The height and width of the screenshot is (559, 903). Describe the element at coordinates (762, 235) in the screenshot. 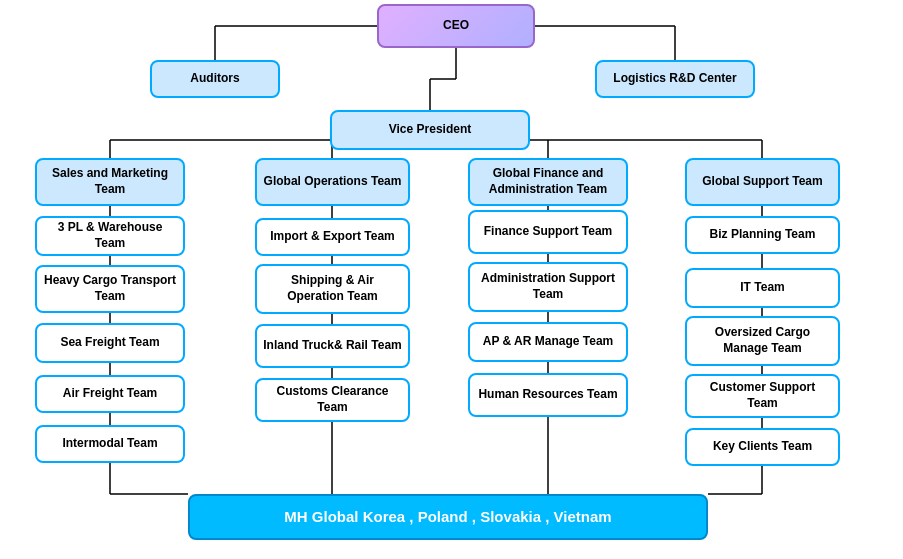

I see `biz-plan-node: Biz Planning Team` at that location.